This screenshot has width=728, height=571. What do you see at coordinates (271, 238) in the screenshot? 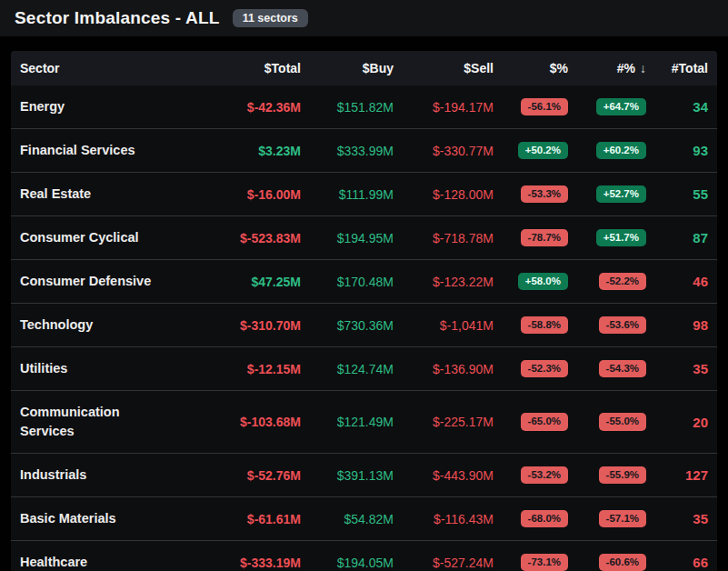
I see `total-value: $-523.83M` at bounding box center [271, 238].